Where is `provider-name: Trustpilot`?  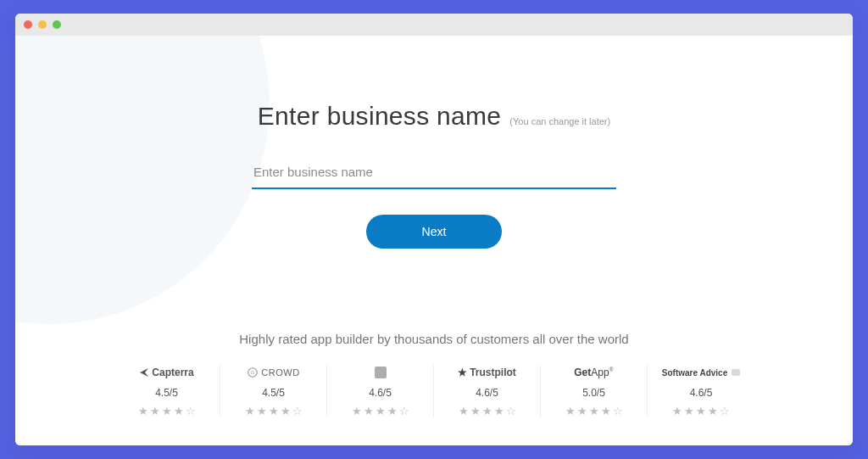 provider-name: Trustpilot is located at coordinates (493, 372).